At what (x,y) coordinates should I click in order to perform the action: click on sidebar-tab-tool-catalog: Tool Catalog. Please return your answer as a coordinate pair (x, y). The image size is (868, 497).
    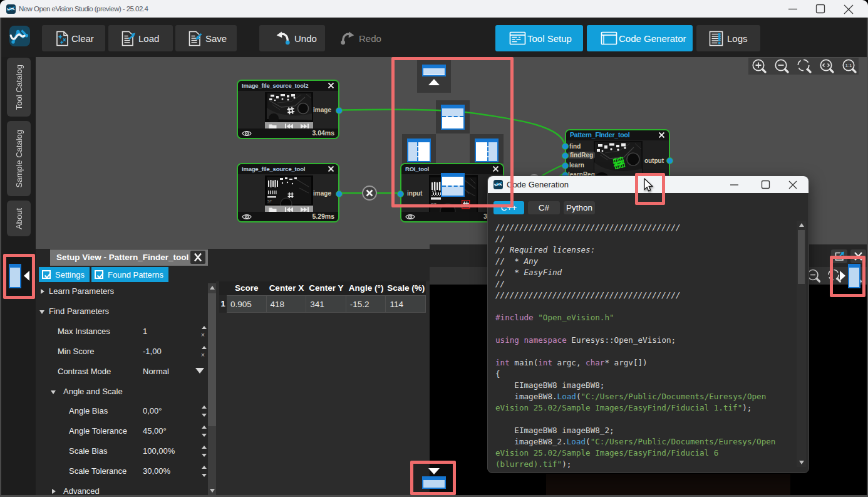
    Looking at the image, I should click on (19, 87).